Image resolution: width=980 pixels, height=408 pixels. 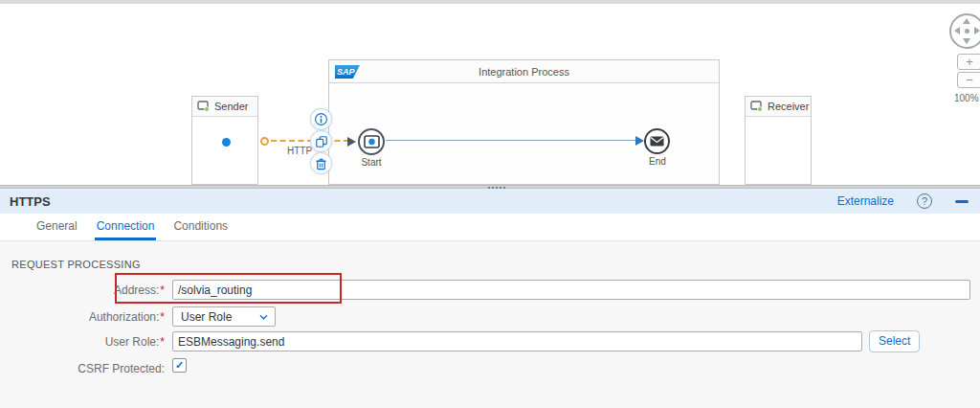 I want to click on trash-icon, so click(x=322, y=164).